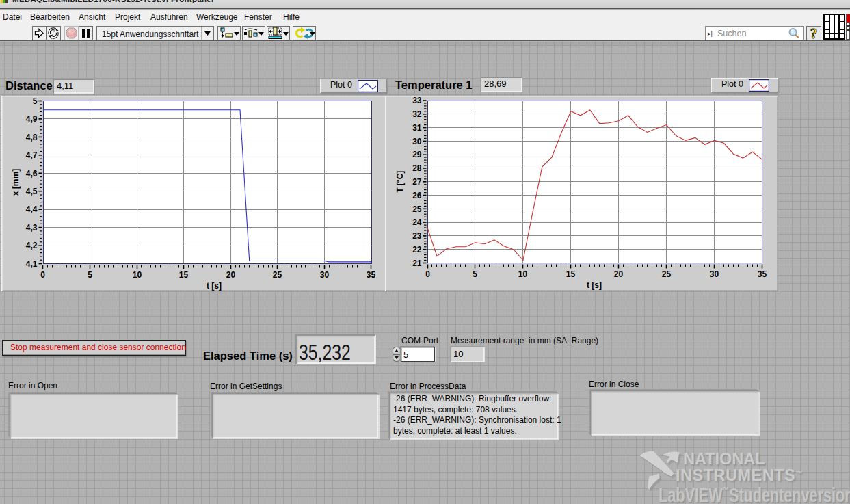 Image resolution: width=850 pixels, height=504 pixels. I want to click on svg-text: 31, so click(417, 128).